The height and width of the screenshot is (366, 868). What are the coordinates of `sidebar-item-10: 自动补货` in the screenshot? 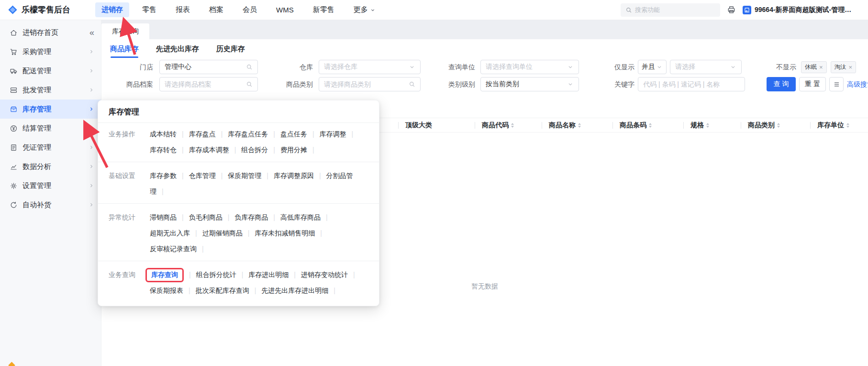 It's located at (51, 205).